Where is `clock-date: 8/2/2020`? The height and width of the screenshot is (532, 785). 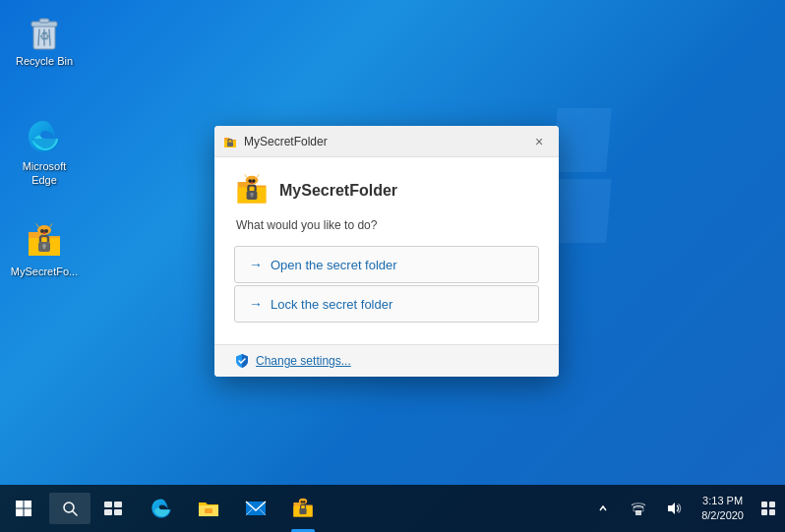 clock-date: 8/2/2020 is located at coordinates (722, 515).